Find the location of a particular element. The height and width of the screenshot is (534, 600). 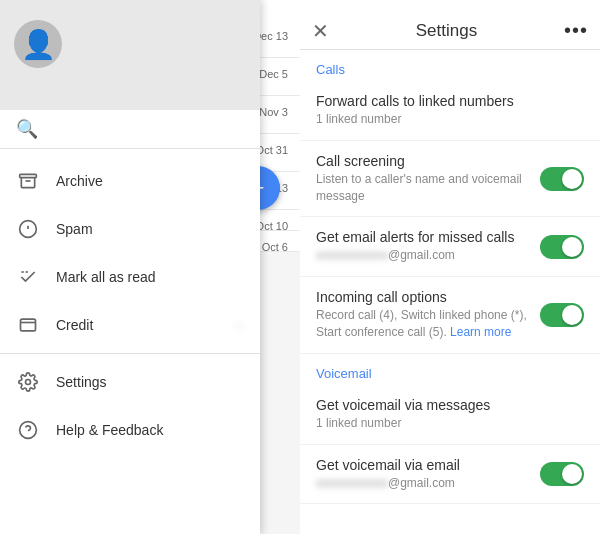

archive-label: Archive is located at coordinates (150, 181).